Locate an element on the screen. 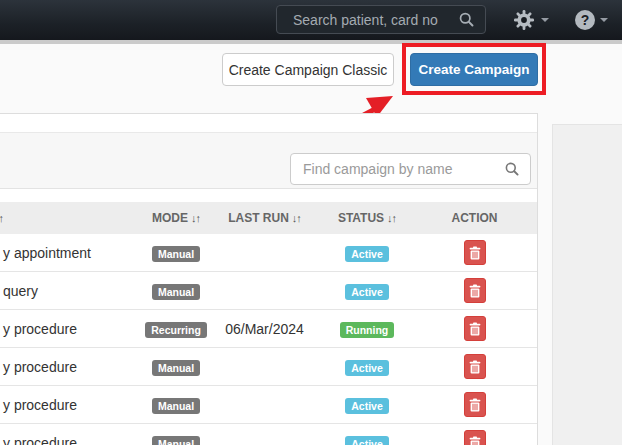 This screenshot has height=445, width=622. gear-icon is located at coordinates (524, 20).